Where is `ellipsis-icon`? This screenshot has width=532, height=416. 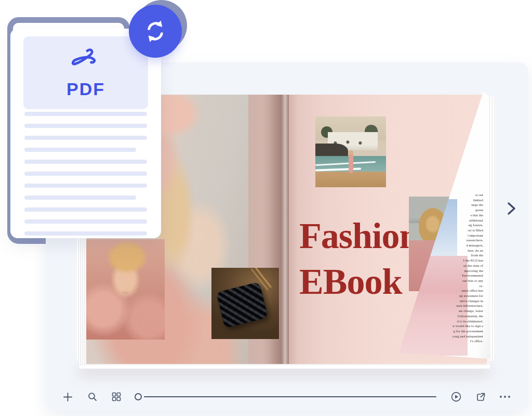 ellipsis-icon is located at coordinates (505, 397).